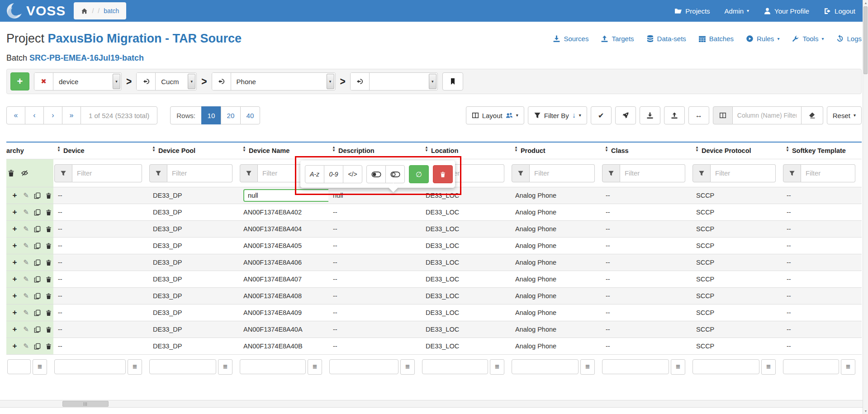 This screenshot has height=414, width=868. I want to click on rows-per-page-10: 10, so click(211, 115).